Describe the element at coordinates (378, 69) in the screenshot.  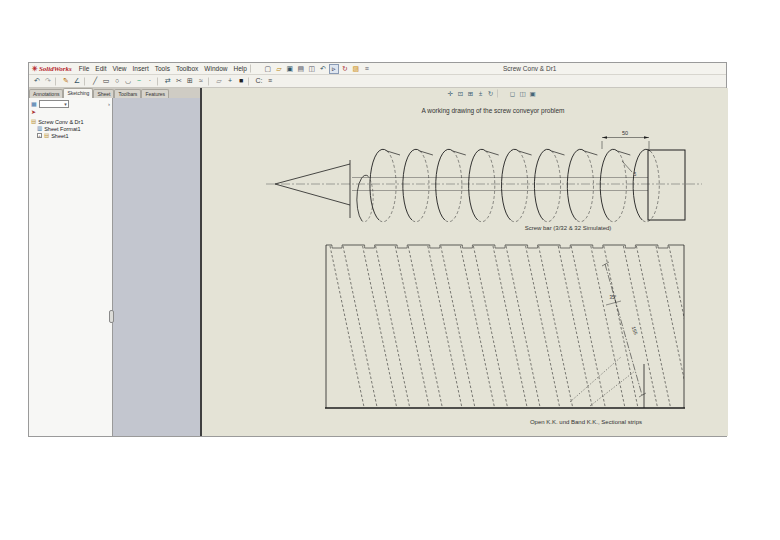
I see `titlebar: ✳SolidWorks FileEditViewInsertToolsToolb…` at that location.